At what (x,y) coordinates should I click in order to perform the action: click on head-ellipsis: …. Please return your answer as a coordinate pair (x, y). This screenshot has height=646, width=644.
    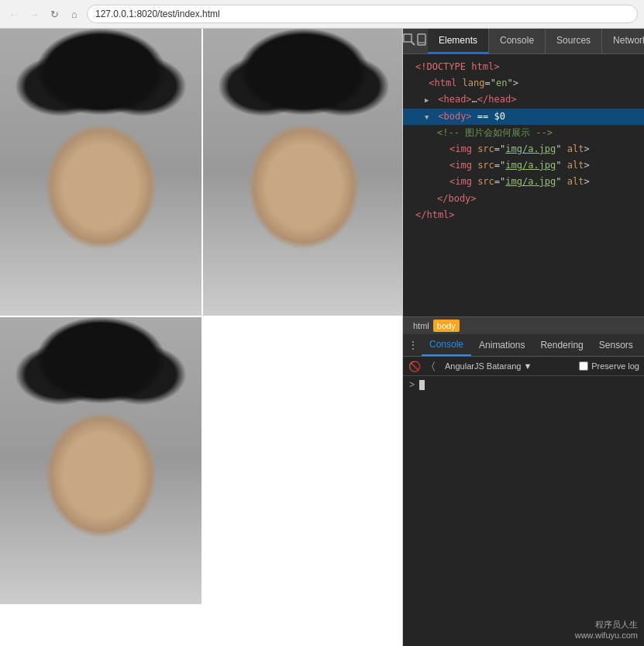
    Looking at the image, I should click on (474, 99).